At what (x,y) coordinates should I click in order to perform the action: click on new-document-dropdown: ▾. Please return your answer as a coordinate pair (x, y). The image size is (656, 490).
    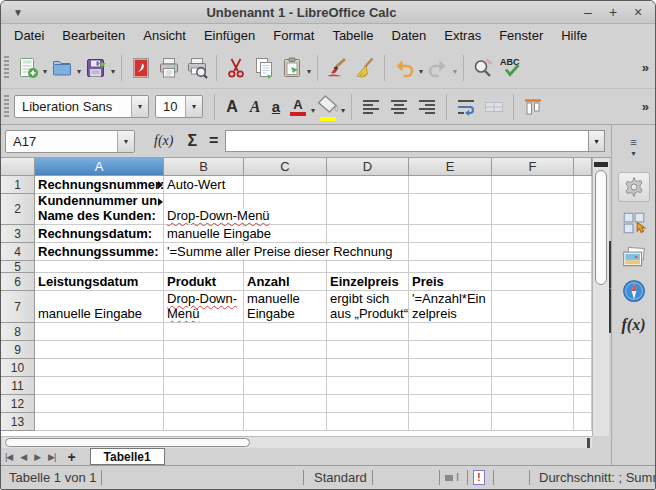
    Looking at the image, I should click on (45, 72).